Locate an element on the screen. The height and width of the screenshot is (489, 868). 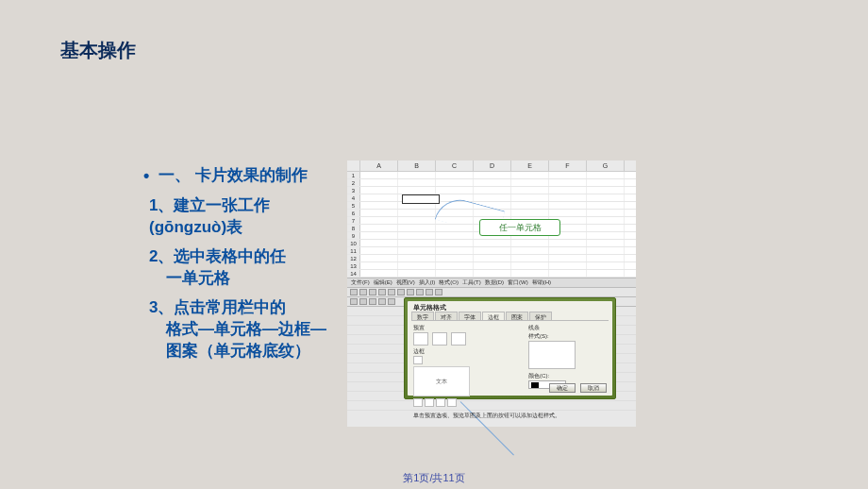
col-header: F is located at coordinates (568, 166).